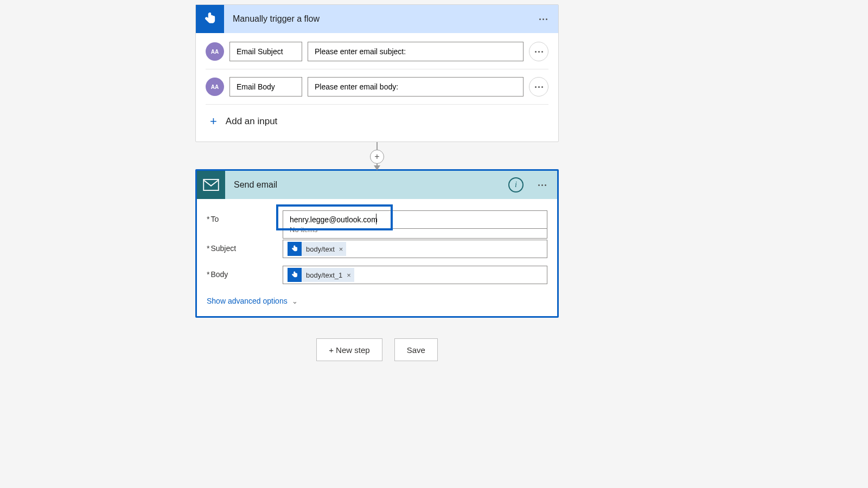 This screenshot has height=488, width=868. Describe the element at coordinates (304, 230) in the screenshot. I see `no-items-text: No items` at that location.